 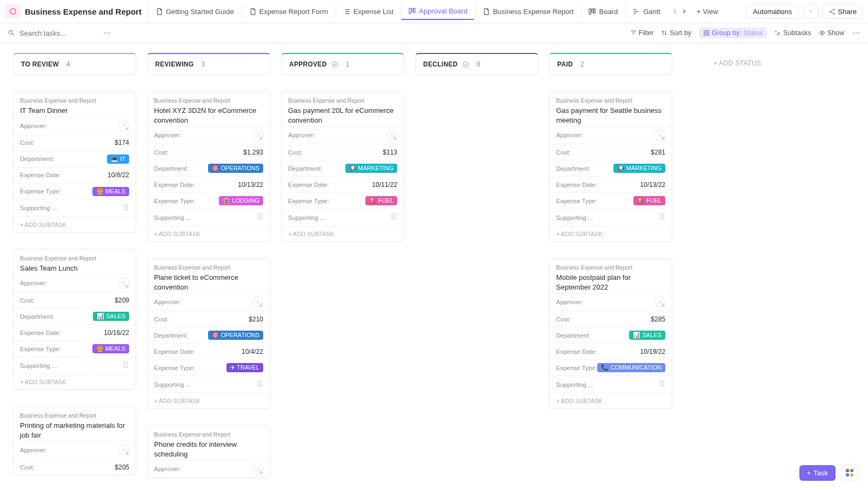 What do you see at coordinates (733, 33) in the screenshot?
I see `group-by-button: Group by: Status` at bounding box center [733, 33].